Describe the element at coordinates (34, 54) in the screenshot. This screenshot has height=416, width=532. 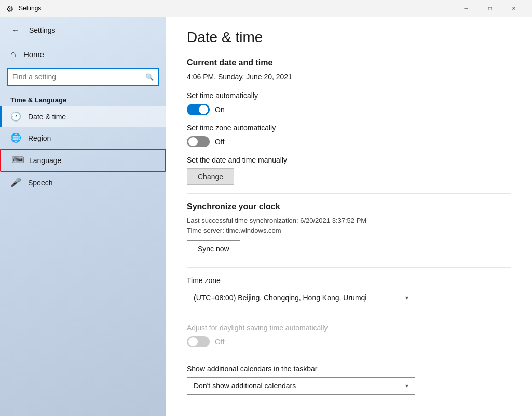
I see `home-label: Home` at that location.